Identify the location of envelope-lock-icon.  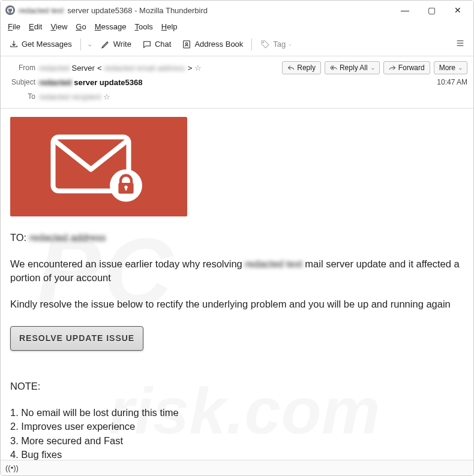
(99, 167).